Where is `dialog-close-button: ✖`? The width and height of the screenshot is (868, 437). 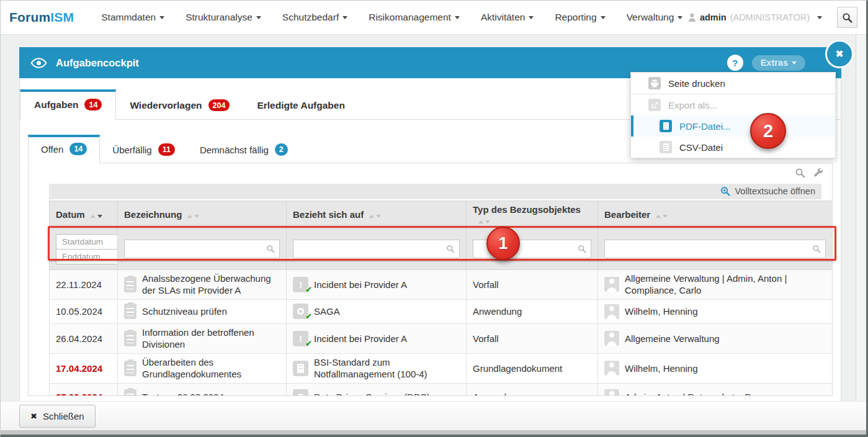
dialog-close-button: ✖ is located at coordinates (839, 54).